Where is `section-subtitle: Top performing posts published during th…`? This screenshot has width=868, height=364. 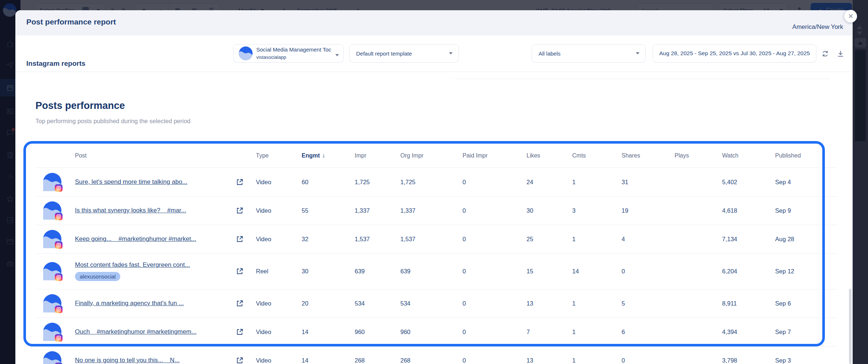 section-subtitle: Top performing posts published during th… is located at coordinates (113, 121).